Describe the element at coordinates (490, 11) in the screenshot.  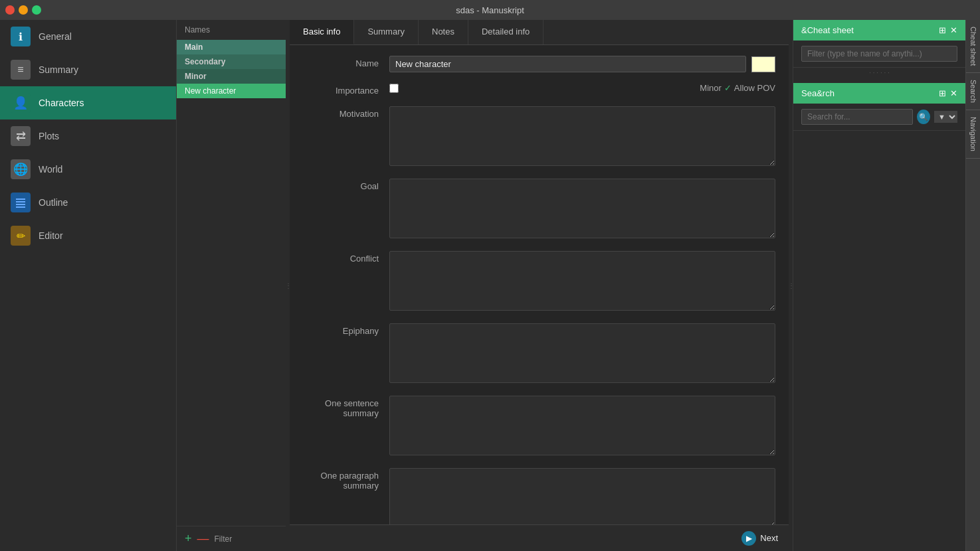
I see `app-title: sdas - Manuskript` at that location.